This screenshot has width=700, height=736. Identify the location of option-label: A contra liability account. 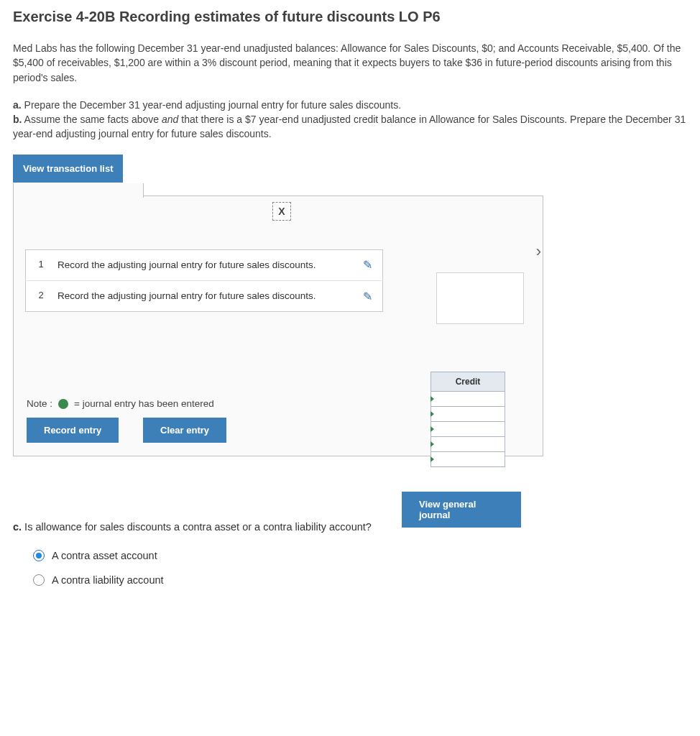
(108, 580).